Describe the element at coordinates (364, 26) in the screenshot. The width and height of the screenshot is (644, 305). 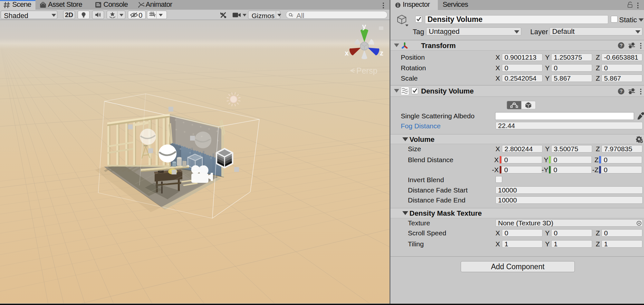
I see `svg-text: y` at that location.